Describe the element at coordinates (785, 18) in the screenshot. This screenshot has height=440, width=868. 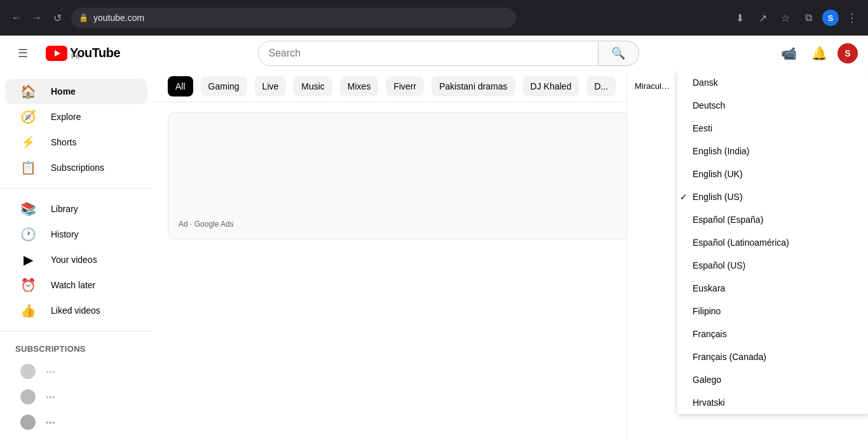
I see `bookmark-icon: ☆` at that location.